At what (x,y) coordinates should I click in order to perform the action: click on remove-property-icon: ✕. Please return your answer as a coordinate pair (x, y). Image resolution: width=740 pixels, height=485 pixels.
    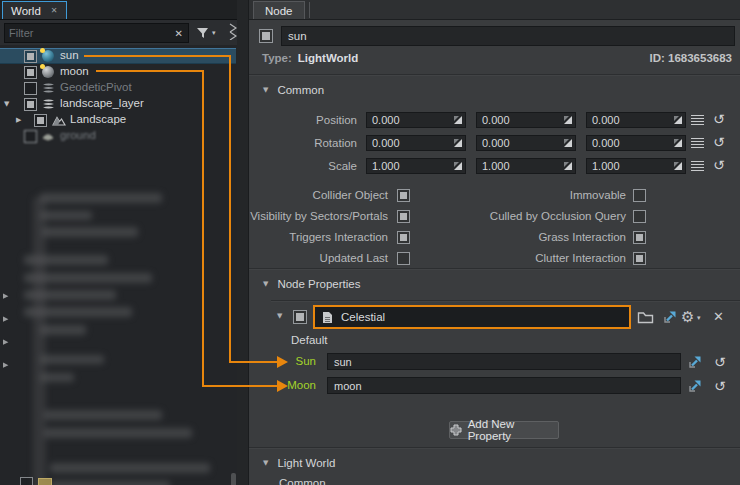
    Looking at the image, I should click on (718, 316).